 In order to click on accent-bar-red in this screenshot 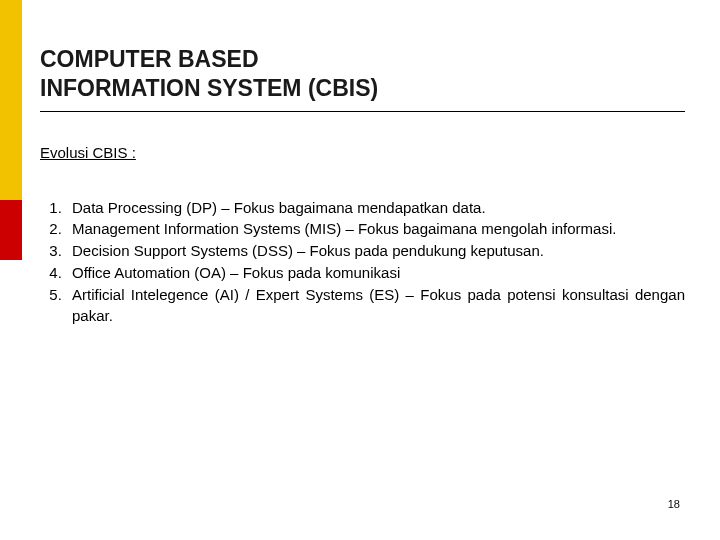, I will do `click(11, 230)`.